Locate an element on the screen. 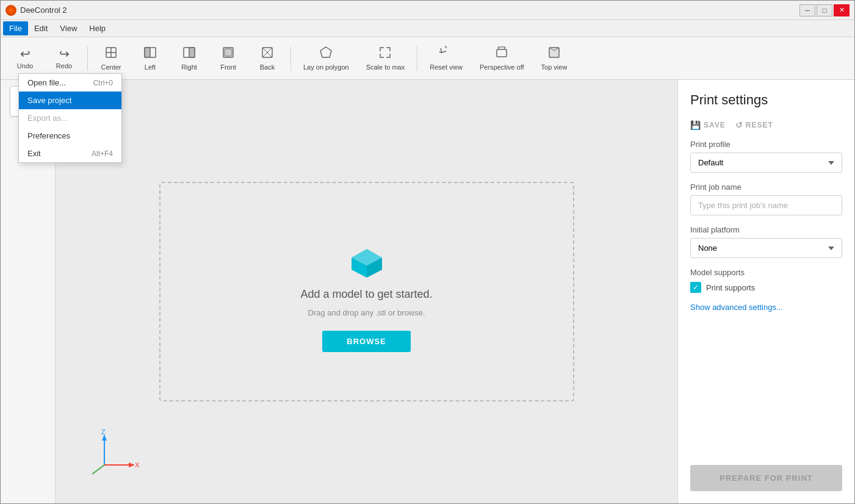 This screenshot has height=504, width=855. panel-actions: 💾 SAVE ↺ RESET is located at coordinates (767, 125).